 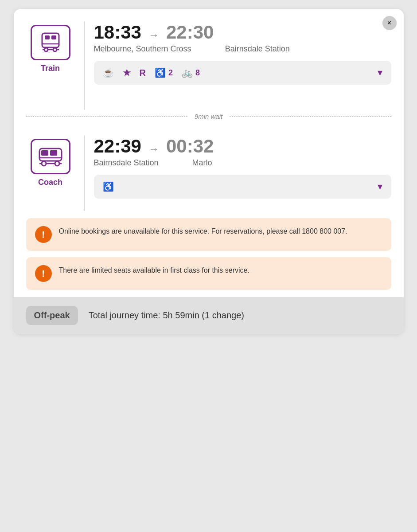 I want to click on wait-line-right, so click(x=310, y=116).